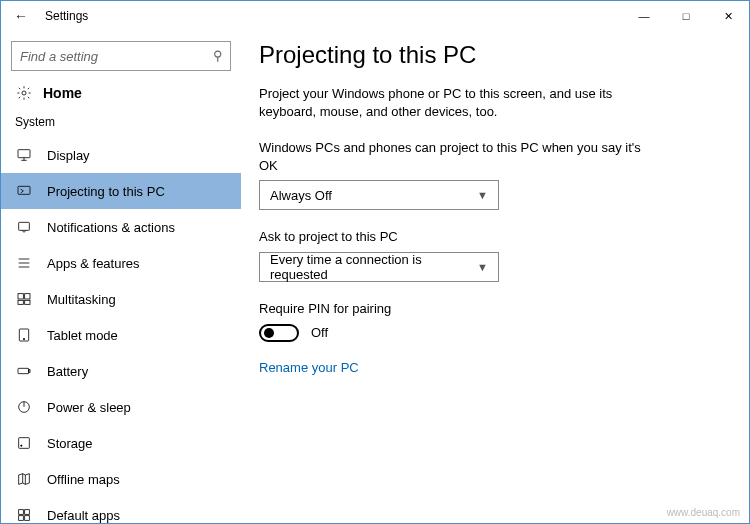 The height and width of the screenshot is (524, 750). Describe the element at coordinates (121, 510) in the screenshot. I see `nav-default-apps: Default apps` at that location.